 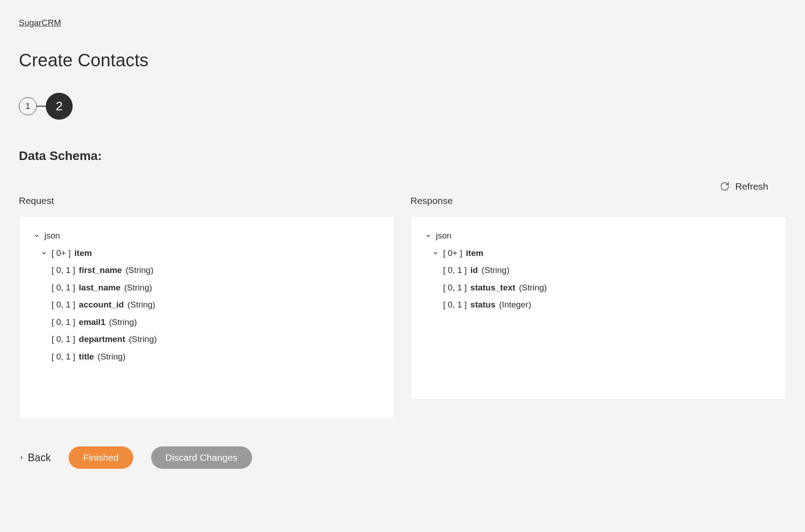 What do you see at coordinates (202, 458) in the screenshot?
I see `discard-button: Discard Changes` at bounding box center [202, 458].